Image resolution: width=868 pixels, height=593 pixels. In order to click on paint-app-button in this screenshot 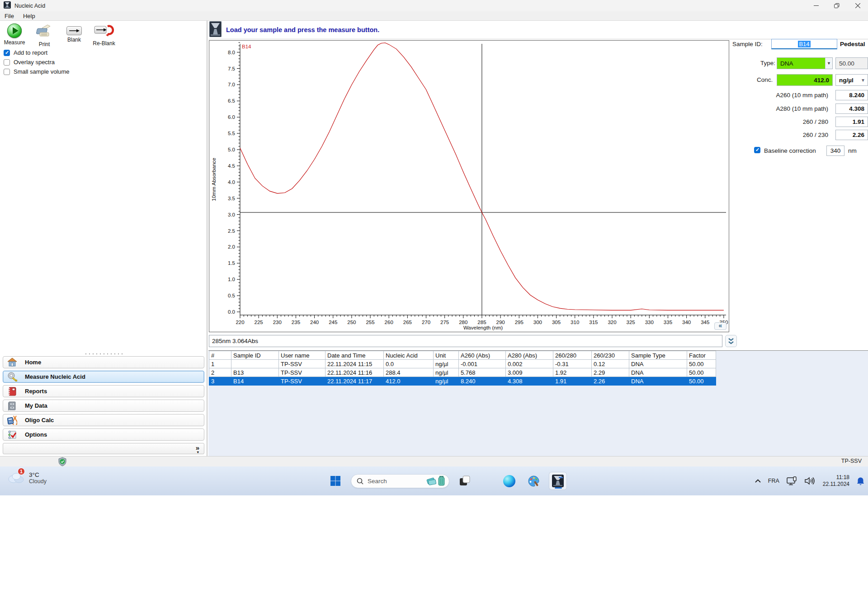, I will do `click(533, 481)`.